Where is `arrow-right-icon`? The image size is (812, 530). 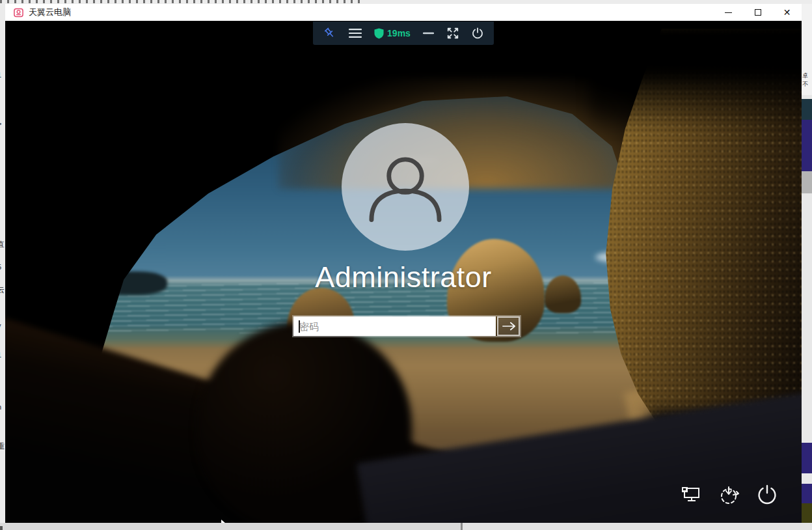 arrow-right-icon is located at coordinates (509, 326).